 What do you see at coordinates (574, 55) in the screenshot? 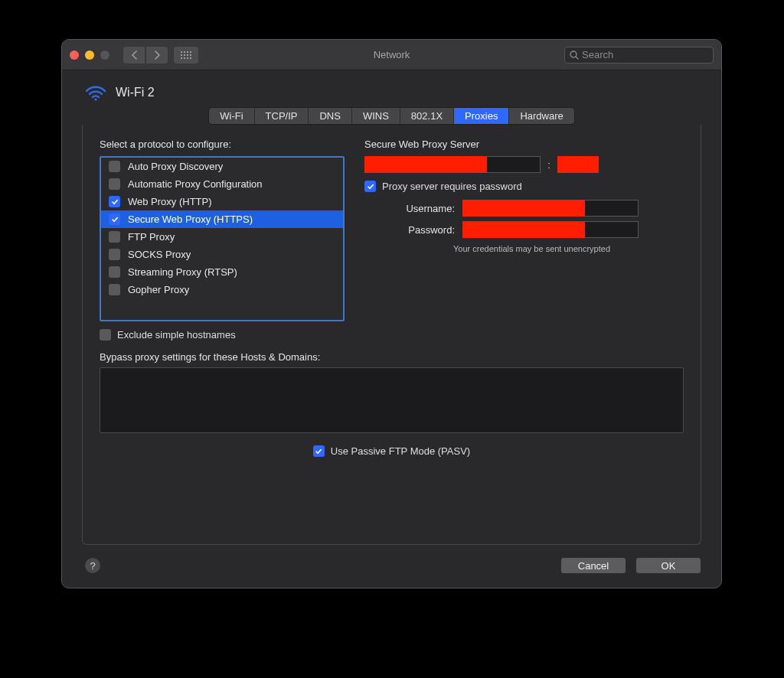
I see `search-icon` at bounding box center [574, 55].